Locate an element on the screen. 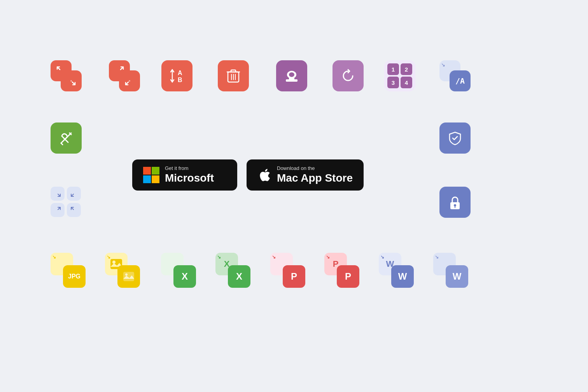  number-grid-icon: 1 2 3 4 is located at coordinates (400, 76).